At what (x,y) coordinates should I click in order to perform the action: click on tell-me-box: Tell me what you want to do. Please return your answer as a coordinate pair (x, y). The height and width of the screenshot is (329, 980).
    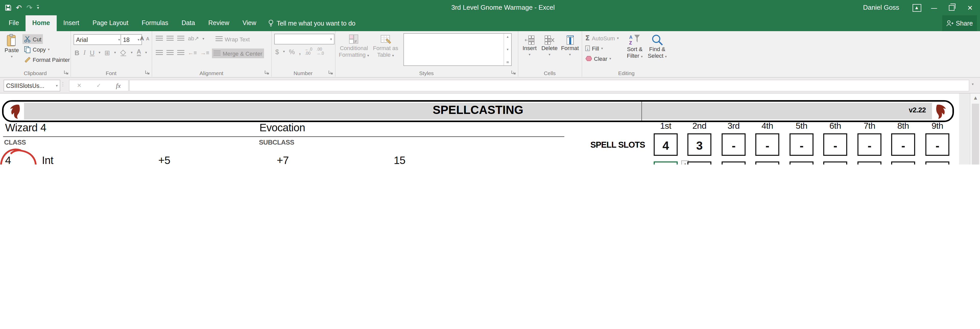
    Looking at the image, I should click on (312, 23).